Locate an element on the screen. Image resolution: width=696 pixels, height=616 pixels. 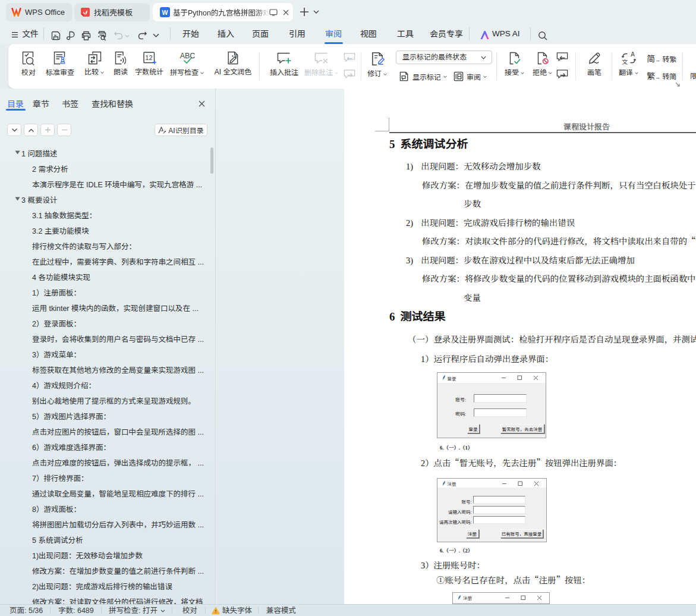
svg-text: W is located at coordinates (165, 12).